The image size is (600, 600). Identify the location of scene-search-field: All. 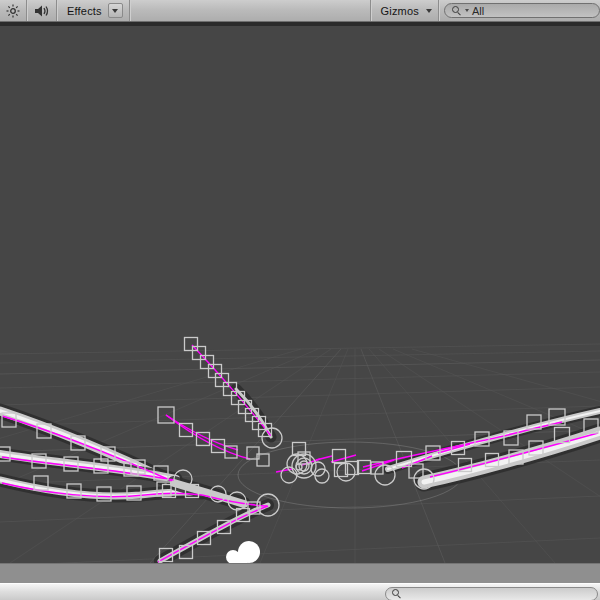
(522, 10).